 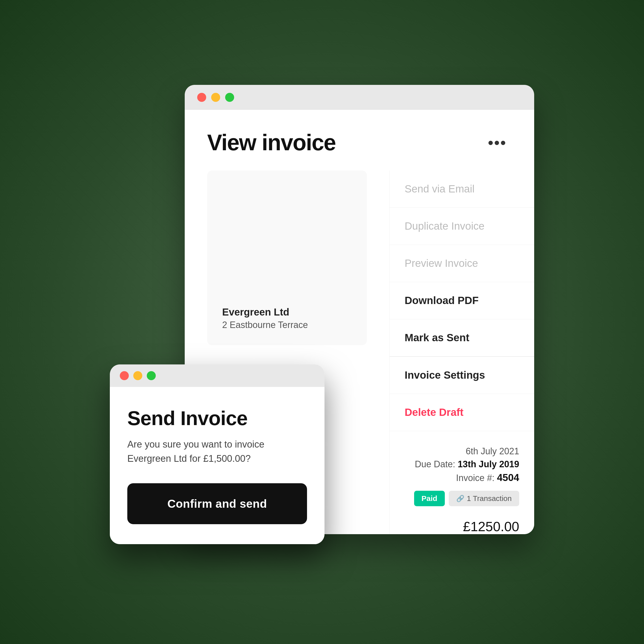 I want to click on client-address: 2 Eastbourne Terrace, so click(x=265, y=325).